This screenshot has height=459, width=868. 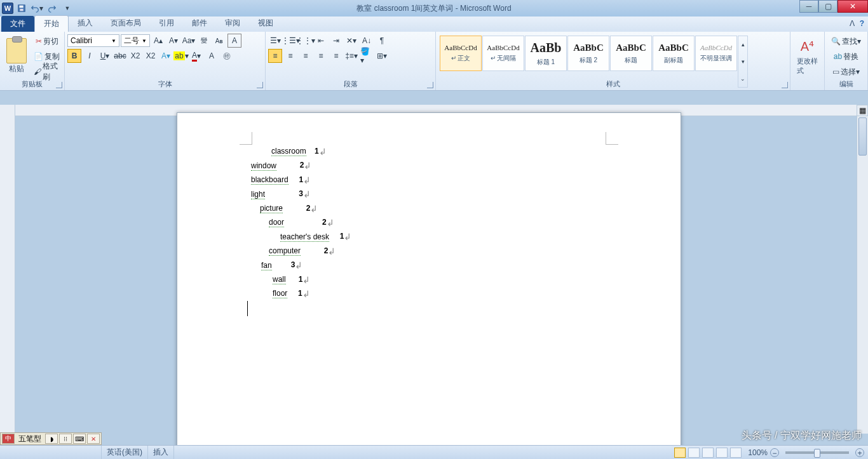 I want to click on help-icon: ?, so click(x=862, y=23).